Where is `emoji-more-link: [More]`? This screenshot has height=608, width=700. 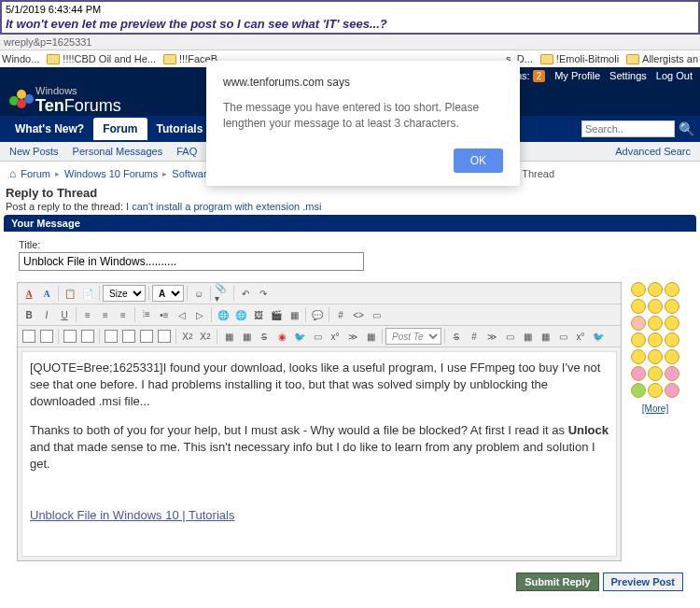
emoji-more-link: [More] is located at coordinates (655, 409).